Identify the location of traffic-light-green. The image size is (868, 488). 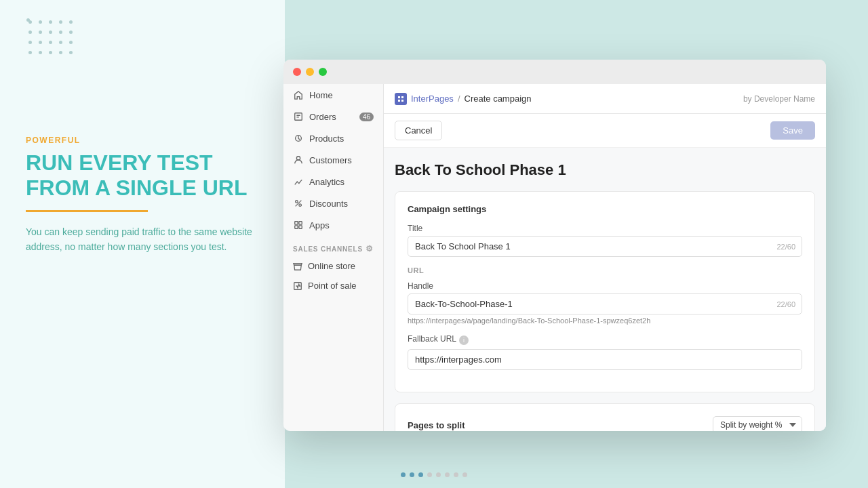
(323, 72).